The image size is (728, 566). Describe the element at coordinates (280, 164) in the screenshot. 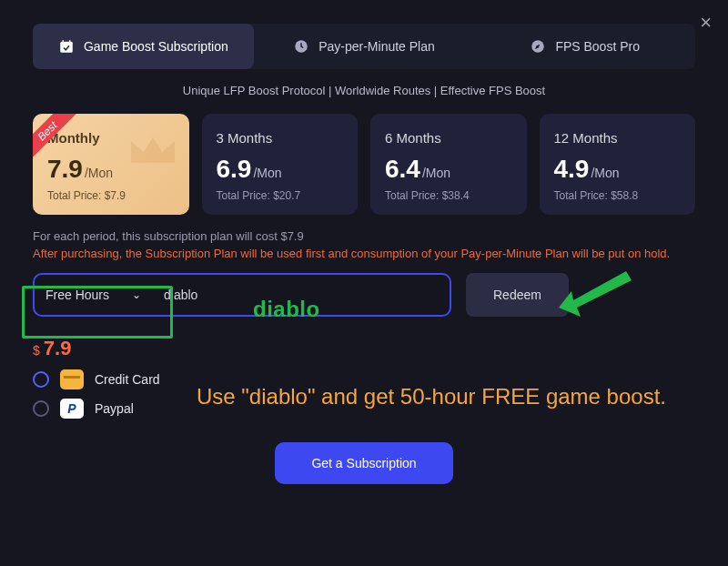

I see `plan-card-3mo: 3 Months 6.9 /Mon Total Price: $20.7` at that location.